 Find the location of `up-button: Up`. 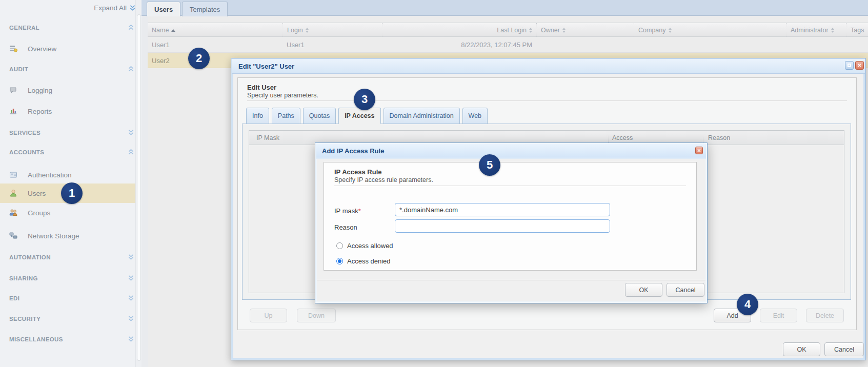

up-button: Up is located at coordinates (269, 316).